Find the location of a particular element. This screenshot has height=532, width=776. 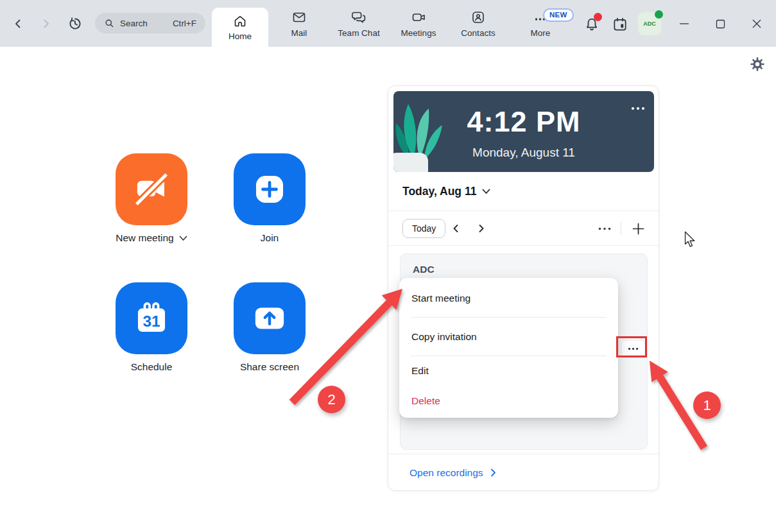

search-placeholder: Search is located at coordinates (134, 23).